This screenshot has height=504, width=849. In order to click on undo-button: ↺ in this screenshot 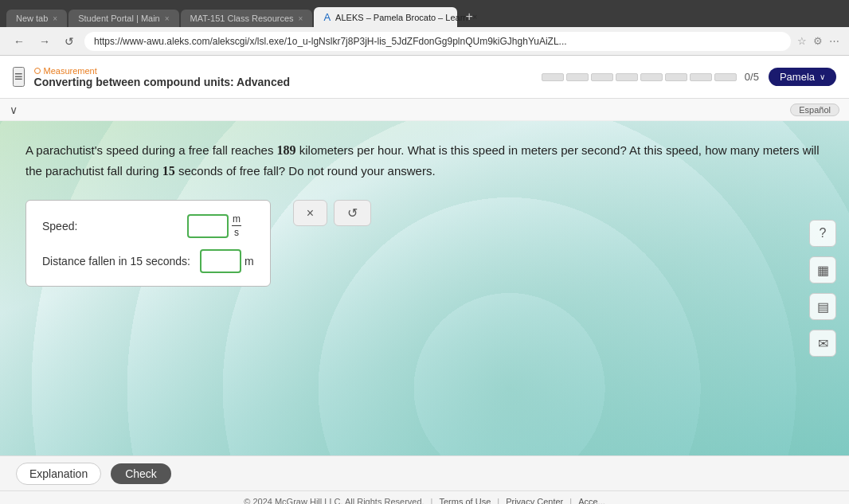, I will do `click(352, 213)`.